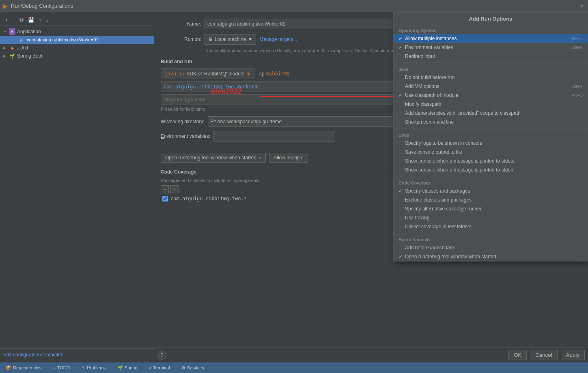 This screenshot has width=588, height=373. I want to click on run-on-dropdown: 🖥 Local machine ▼, so click(230, 39).